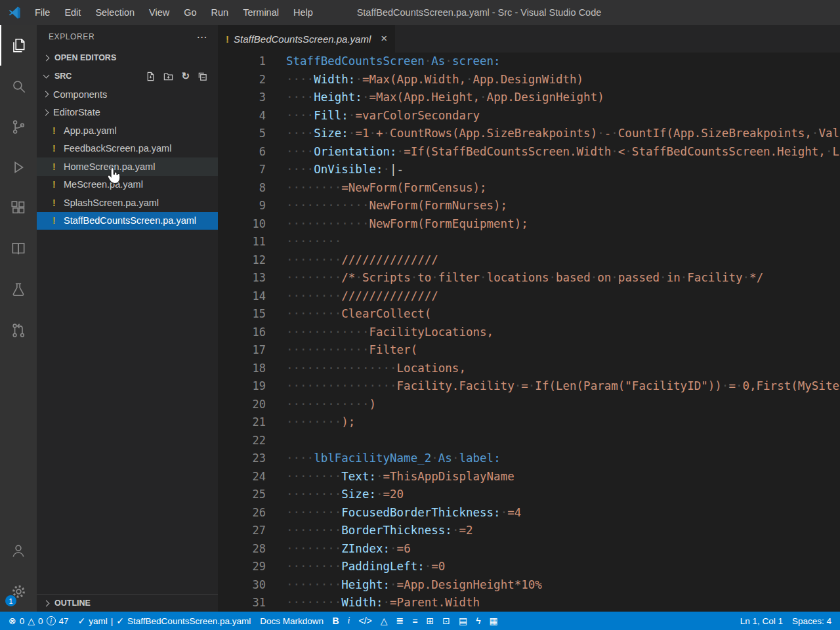 The image size is (840, 630). Describe the element at coordinates (127, 221) in the screenshot. I see `tree-item-staffbedcountsscreen-pa-yaml: !StaffBedCountsScreen.pa.yaml` at that location.